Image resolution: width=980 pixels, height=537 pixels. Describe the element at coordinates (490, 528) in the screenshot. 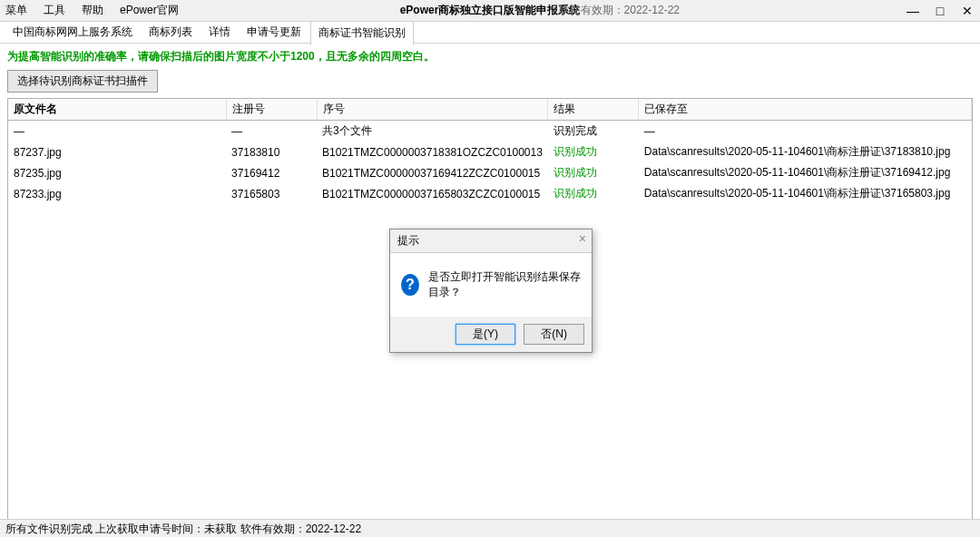

I see `statusbar: 所有文件识别完成 上次获取申请号时间：未获取 软件有效期：2022-12-22` at that location.